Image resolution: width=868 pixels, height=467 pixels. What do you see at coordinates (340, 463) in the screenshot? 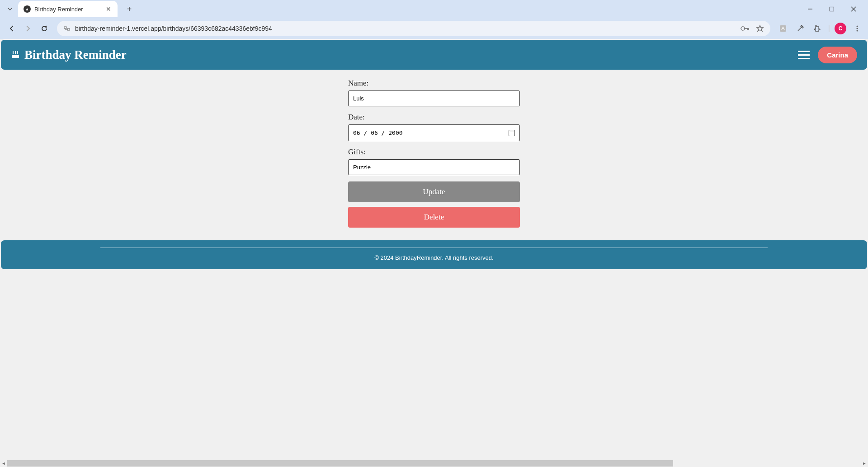
I see `scrollbar-thumb` at bounding box center [340, 463].